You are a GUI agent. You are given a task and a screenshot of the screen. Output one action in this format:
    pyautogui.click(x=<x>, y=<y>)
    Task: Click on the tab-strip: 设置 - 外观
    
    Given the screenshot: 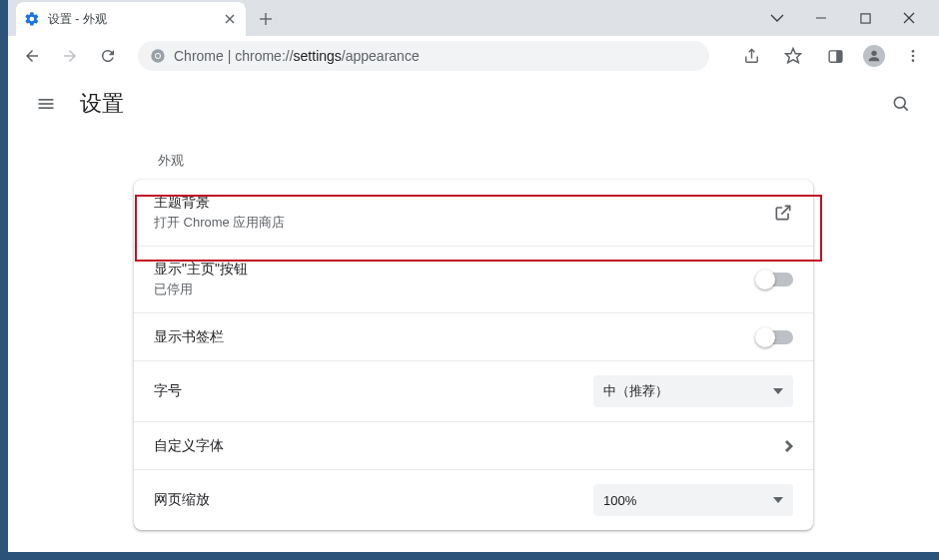 What is the action you would take?
    pyautogui.click(x=473, y=18)
    